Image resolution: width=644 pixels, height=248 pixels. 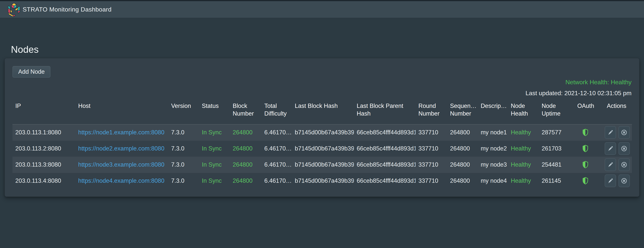 I want to click on strato-logo-icon, so click(x=14, y=10).